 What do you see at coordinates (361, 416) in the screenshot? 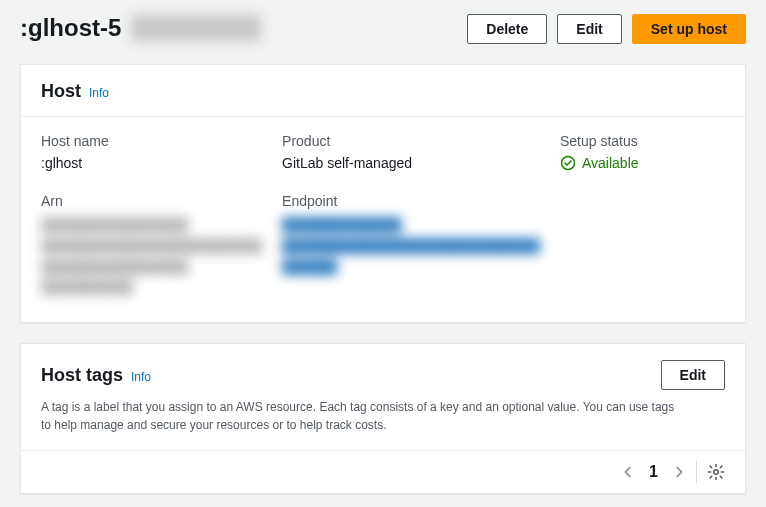
I see `host-tags-description: A tag is a label that you assign to an A…` at bounding box center [361, 416].